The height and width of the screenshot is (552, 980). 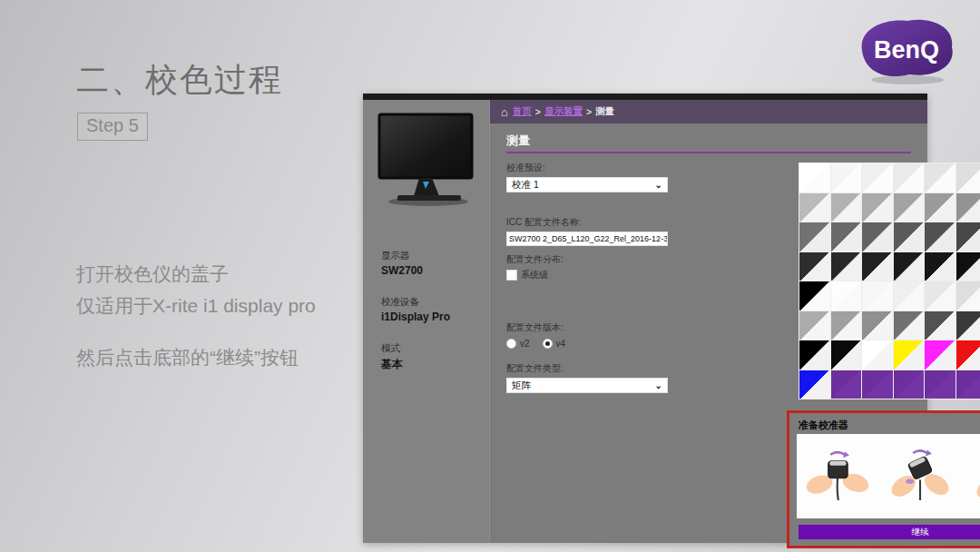 What do you see at coordinates (426, 160) in the screenshot?
I see `monitor-image` at bounding box center [426, 160].